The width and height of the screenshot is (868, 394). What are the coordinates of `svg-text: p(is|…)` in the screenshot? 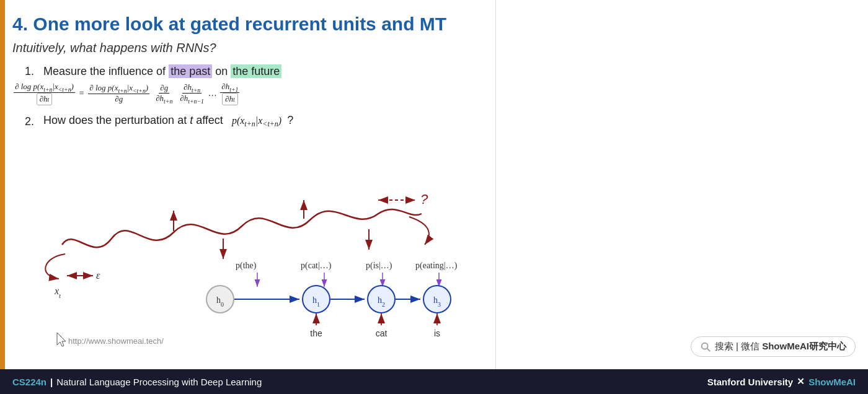 It's located at (379, 266).